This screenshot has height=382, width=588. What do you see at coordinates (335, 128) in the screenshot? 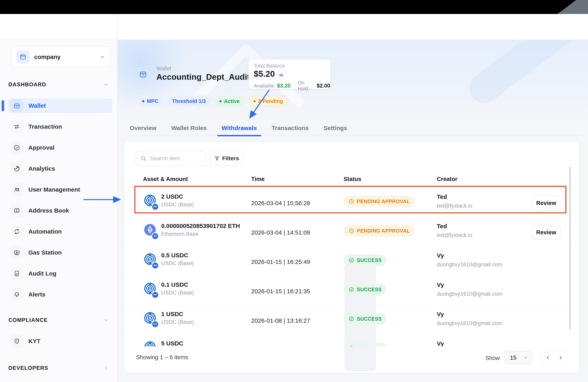
I see `tab-settings: Settings` at bounding box center [335, 128].